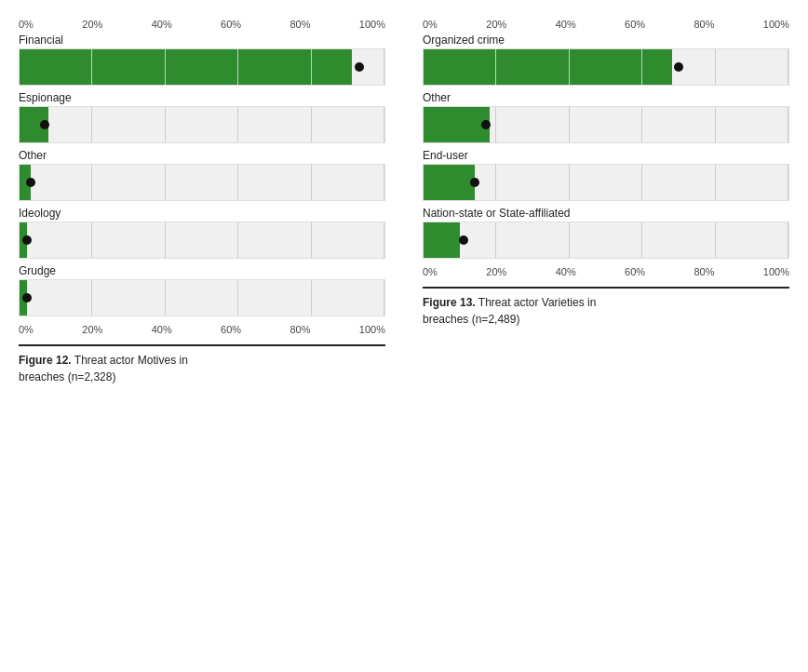  Describe the element at coordinates (606, 175) in the screenshot. I see `right-bar-end-user: End-user` at that location.